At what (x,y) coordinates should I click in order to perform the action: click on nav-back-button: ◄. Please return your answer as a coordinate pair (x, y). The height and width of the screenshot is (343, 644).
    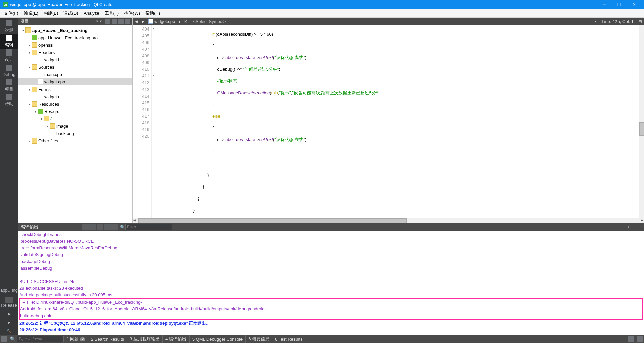
    Looking at the image, I should click on (136, 21).